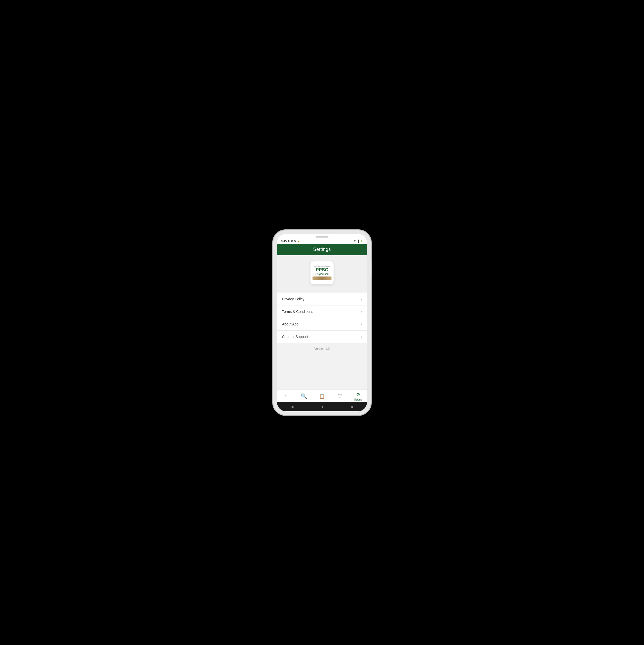 This screenshot has height=645, width=644. Describe the element at coordinates (322, 312) in the screenshot. I see `terms-conditions-item: Terms & Conditions ›` at that location.